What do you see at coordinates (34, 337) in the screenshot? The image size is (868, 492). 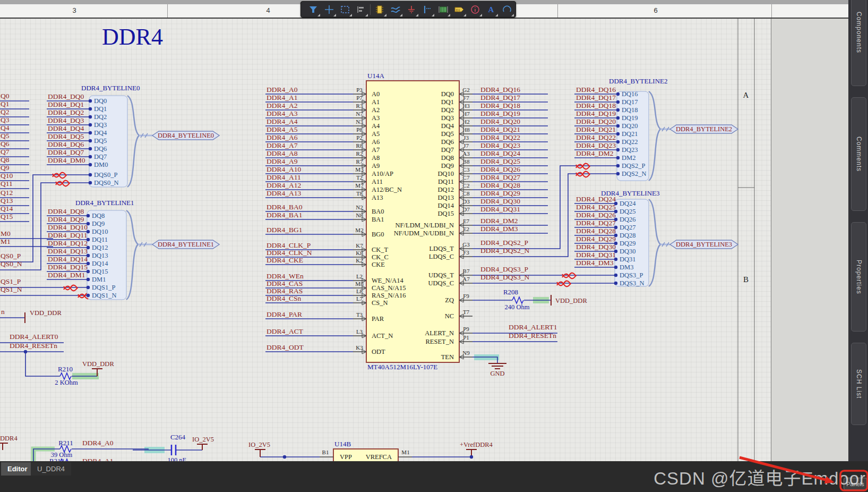 I see `net-label: DDR4_ALERT0` at bounding box center [34, 337].